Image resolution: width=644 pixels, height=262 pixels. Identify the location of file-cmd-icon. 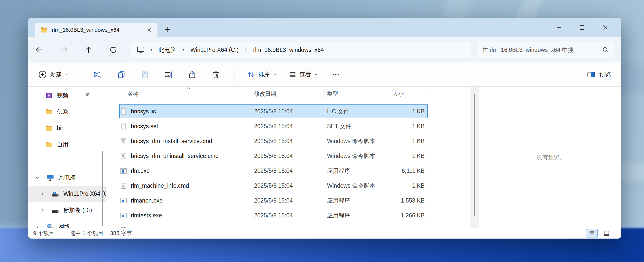
(124, 156).